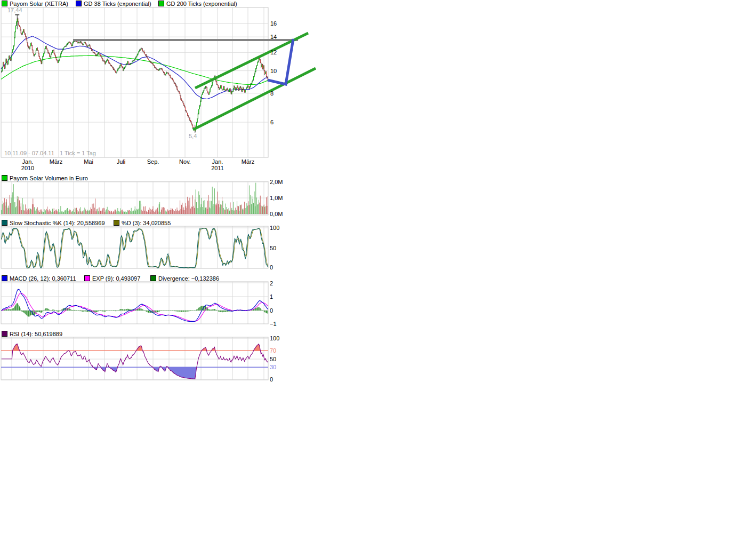 This screenshot has height=533, width=756. What do you see at coordinates (274, 52) in the screenshot?
I see `y-axis-label: 12` at bounding box center [274, 52].